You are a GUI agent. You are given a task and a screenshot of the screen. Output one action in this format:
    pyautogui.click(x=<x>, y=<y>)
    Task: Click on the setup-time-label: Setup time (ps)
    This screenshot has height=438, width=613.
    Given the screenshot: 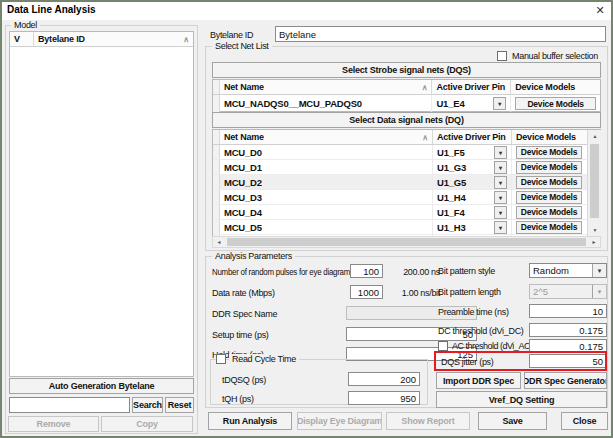 What is the action you would take?
    pyautogui.click(x=240, y=335)
    